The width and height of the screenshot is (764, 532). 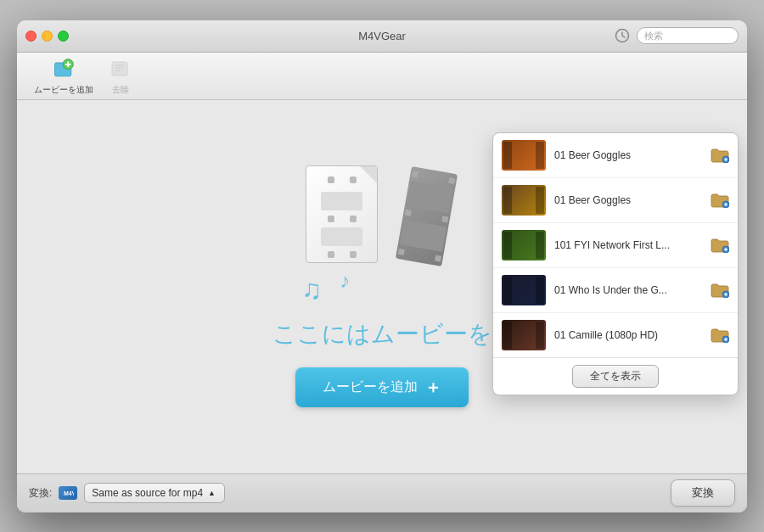 What do you see at coordinates (31, 36) in the screenshot?
I see `close-button` at bounding box center [31, 36].